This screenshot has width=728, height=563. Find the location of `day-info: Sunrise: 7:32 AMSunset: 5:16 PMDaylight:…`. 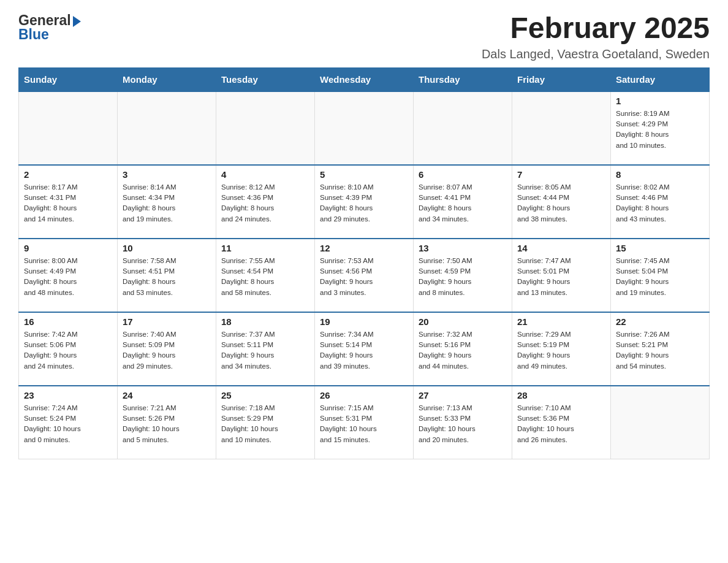

day-info: Sunrise: 7:32 AMSunset: 5:16 PMDaylight:… is located at coordinates (463, 351).